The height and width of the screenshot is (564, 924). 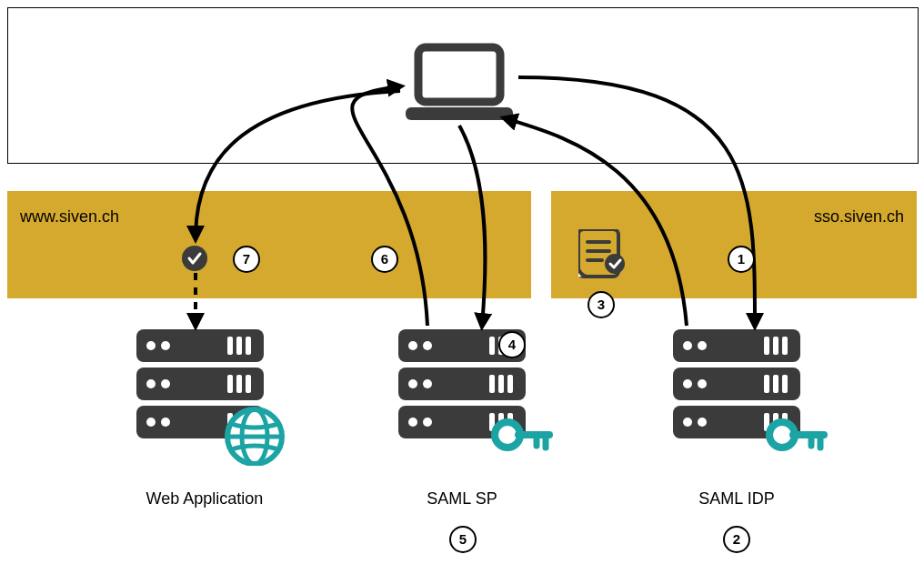 I want to click on idp-label: SAML IDP, so click(x=737, y=499).